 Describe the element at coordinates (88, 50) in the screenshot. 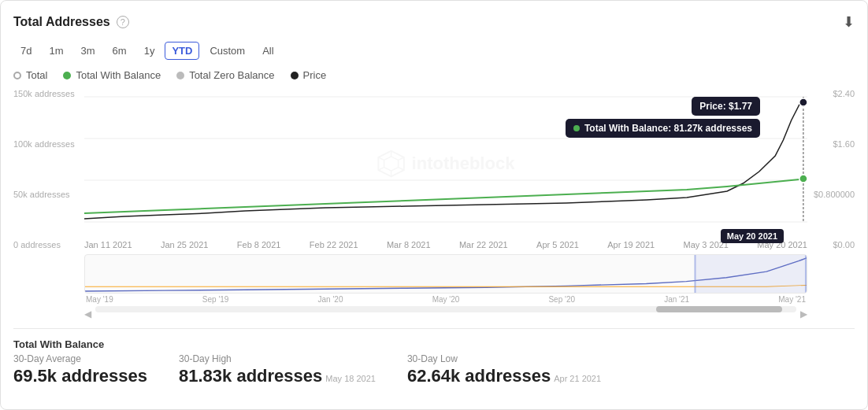

I see `time-filter-btn-3m: 3m` at that location.